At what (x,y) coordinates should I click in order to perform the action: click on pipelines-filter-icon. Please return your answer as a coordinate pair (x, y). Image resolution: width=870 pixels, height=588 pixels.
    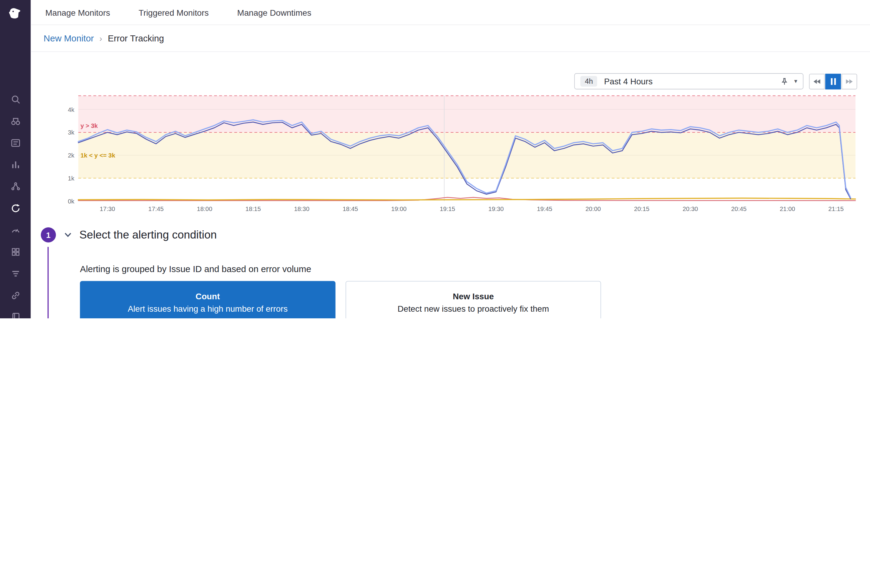
    Looking at the image, I should click on (15, 274).